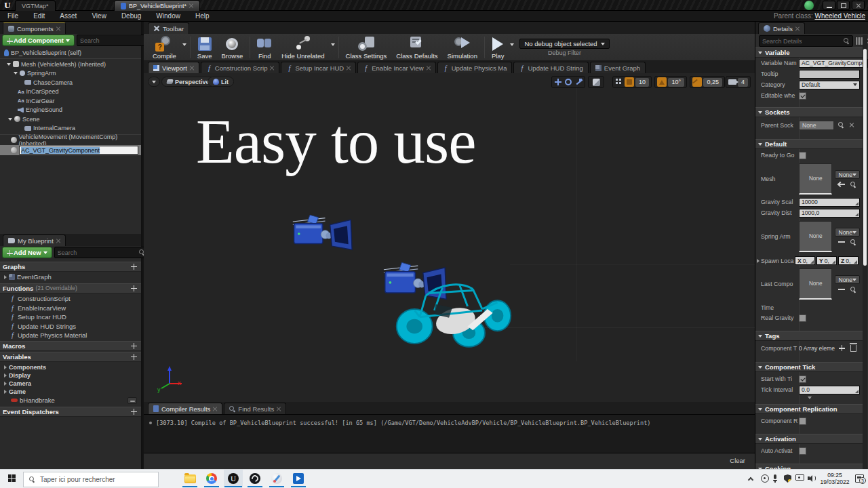  Describe the element at coordinates (713, 83) in the screenshot. I see `scale-snap-value: 0,25` at that location.